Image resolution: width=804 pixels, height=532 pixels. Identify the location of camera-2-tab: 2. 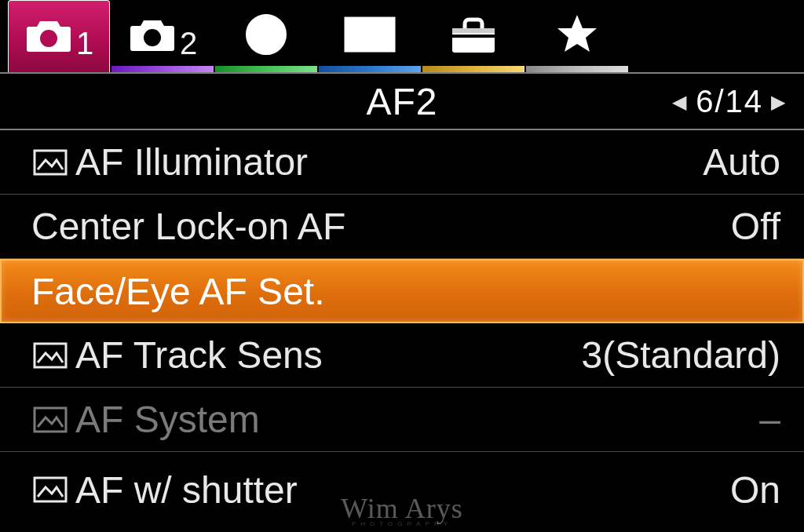
(163, 36).